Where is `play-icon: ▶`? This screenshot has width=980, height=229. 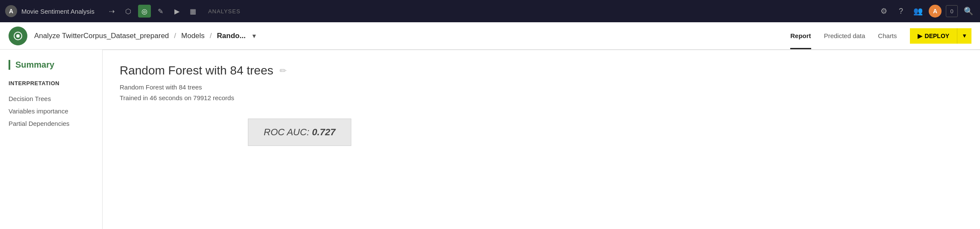 play-icon: ▶ is located at coordinates (177, 11).